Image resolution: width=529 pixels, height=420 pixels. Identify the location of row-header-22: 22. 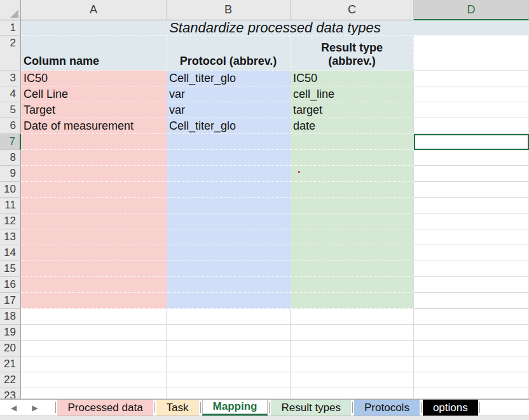
(10, 380).